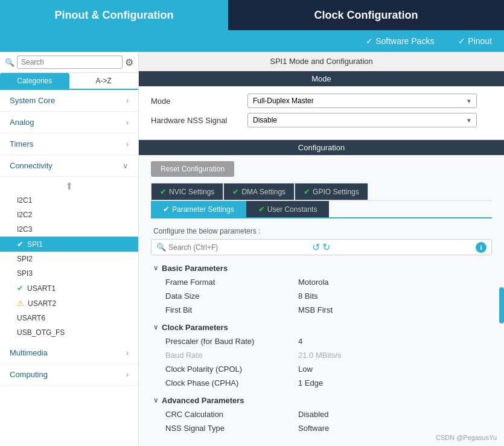  Describe the element at coordinates (305, 369) in the screenshot. I see `param-value: Low` at that location.